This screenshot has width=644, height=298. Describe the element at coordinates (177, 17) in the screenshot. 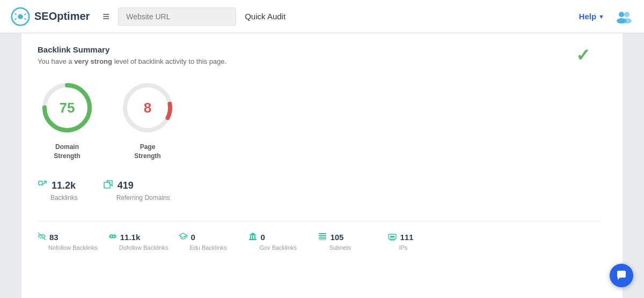

I see `url-input` at that location.